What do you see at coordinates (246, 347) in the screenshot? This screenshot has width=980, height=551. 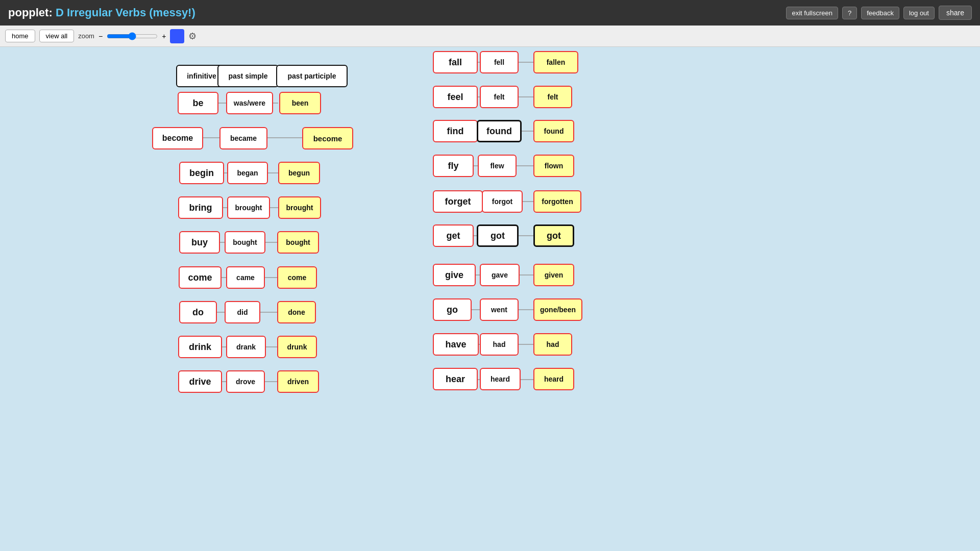 I see `verb-drink-past: drank` at bounding box center [246, 347].